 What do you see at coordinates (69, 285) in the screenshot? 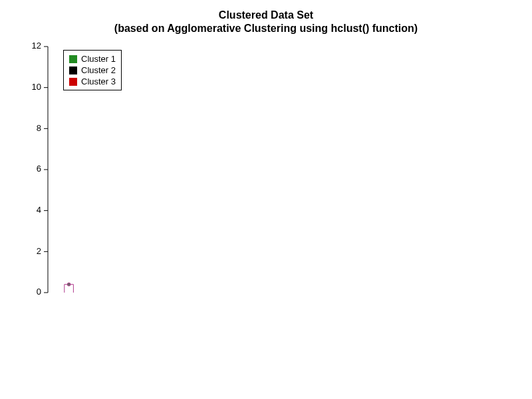
I see `merge-node` at bounding box center [69, 285].